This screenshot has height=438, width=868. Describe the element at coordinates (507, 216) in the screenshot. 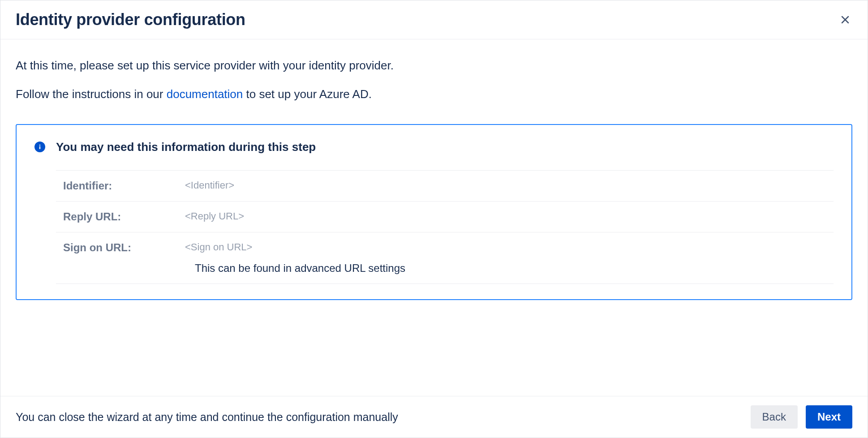

I see `reply-url-value-cell: <Reply URL>` at that location.